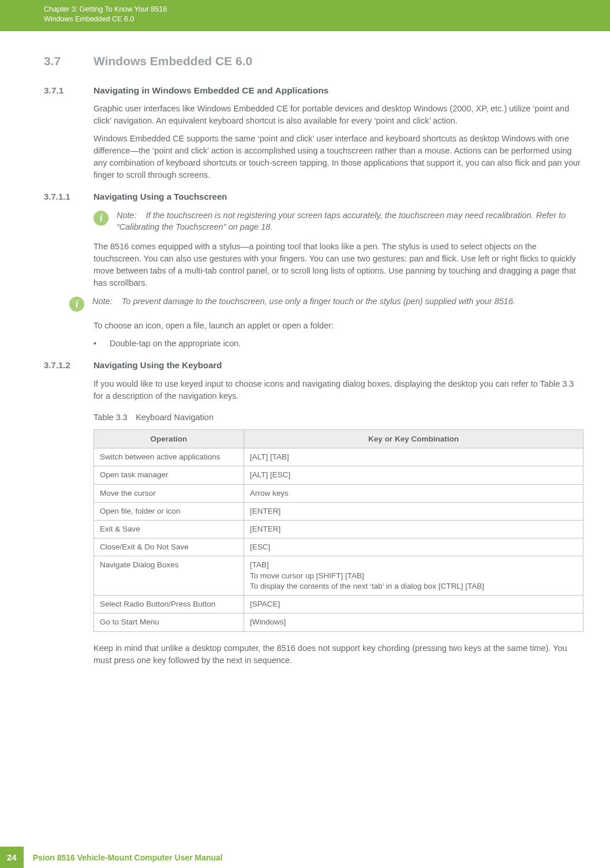  What do you see at coordinates (339, 605) in the screenshot?
I see `table-row: Select Radio Button/Press Button[SPACE]` at bounding box center [339, 605].